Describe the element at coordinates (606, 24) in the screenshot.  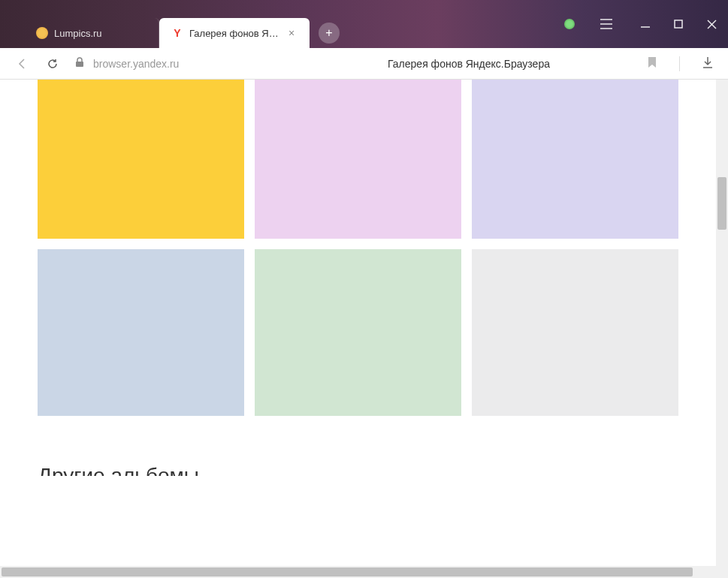
I see `menu-button` at that location.